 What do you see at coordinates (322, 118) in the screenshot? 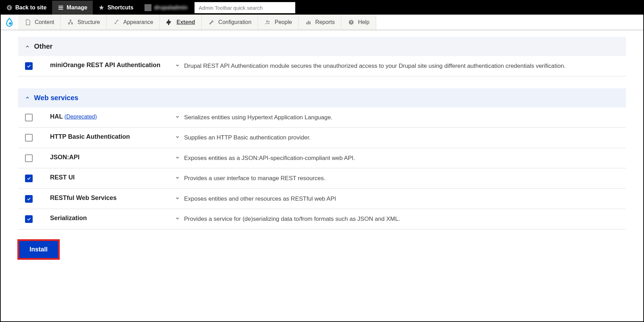
I see `module-row: HAL (Deprecated) Serializes entities usi…` at bounding box center [322, 118].